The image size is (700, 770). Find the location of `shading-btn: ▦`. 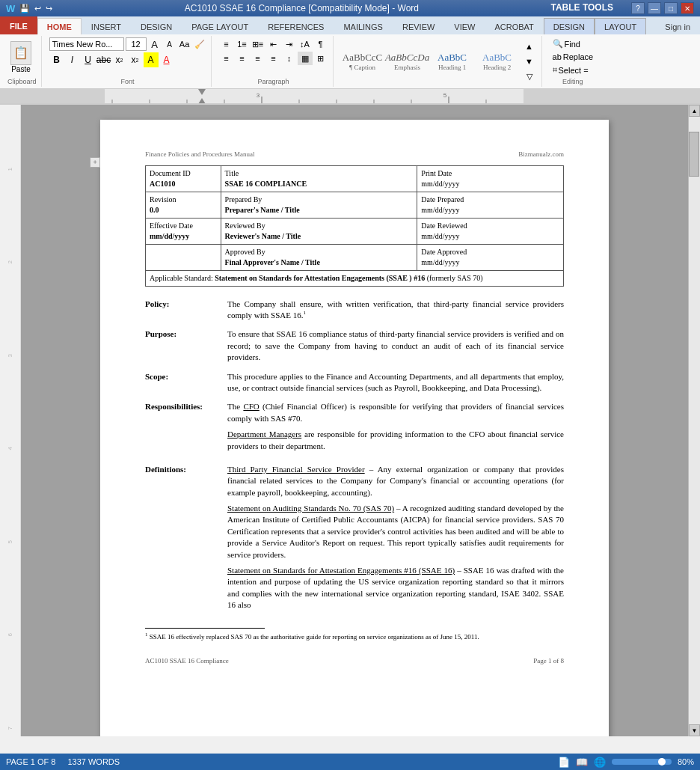

shading-btn: ▦ is located at coordinates (305, 58).